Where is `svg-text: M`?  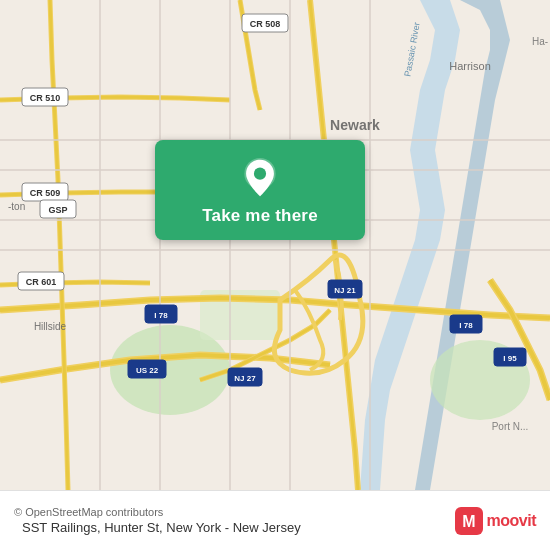
svg-text: M is located at coordinates (468, 522).